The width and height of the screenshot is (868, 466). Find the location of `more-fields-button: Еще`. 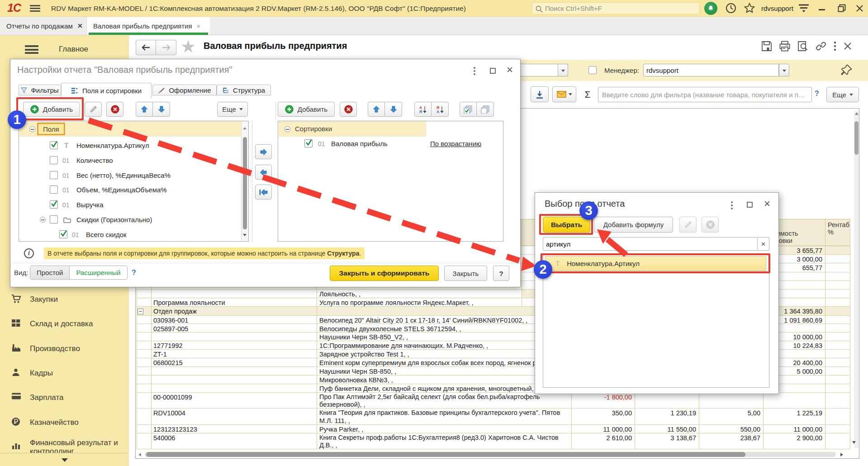

more-fields-button: Еще is located at coordinates (232, 109).